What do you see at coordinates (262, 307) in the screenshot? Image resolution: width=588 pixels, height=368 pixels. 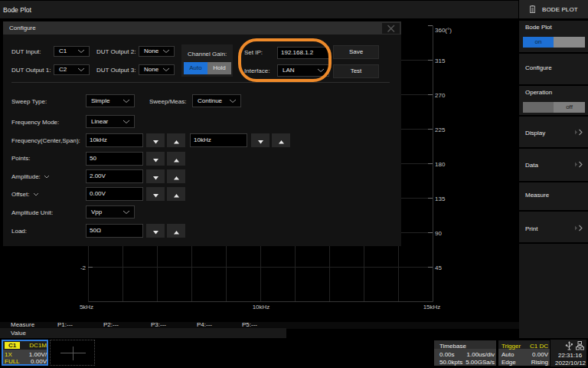 I see `svg-text: 10kHz` at bounding box center [262, 307].